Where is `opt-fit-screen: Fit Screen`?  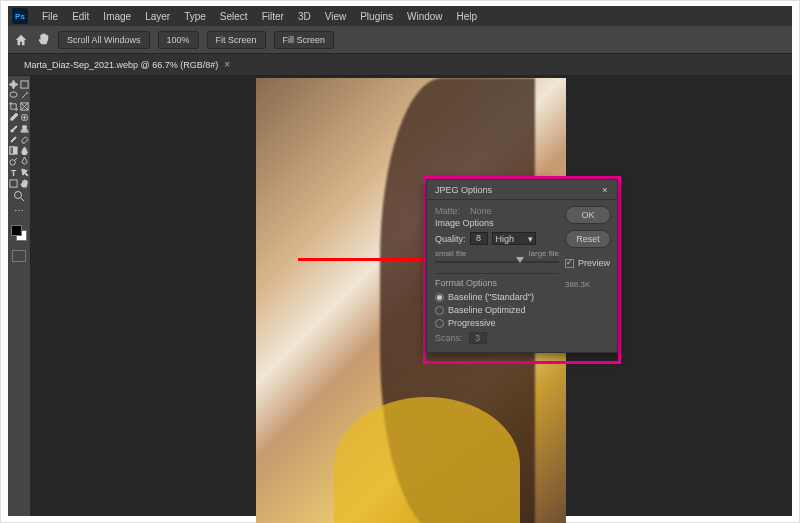 opt-fit-screen: Fit Screen is located at coordinates (236, 40).